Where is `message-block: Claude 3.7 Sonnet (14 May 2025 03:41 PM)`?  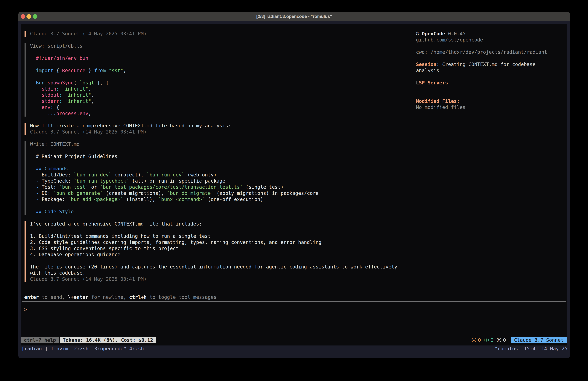 message-block: Claude 3.7 Sonnet (14 May 2025 03:41 PM) is located at coordinates (218, 34).